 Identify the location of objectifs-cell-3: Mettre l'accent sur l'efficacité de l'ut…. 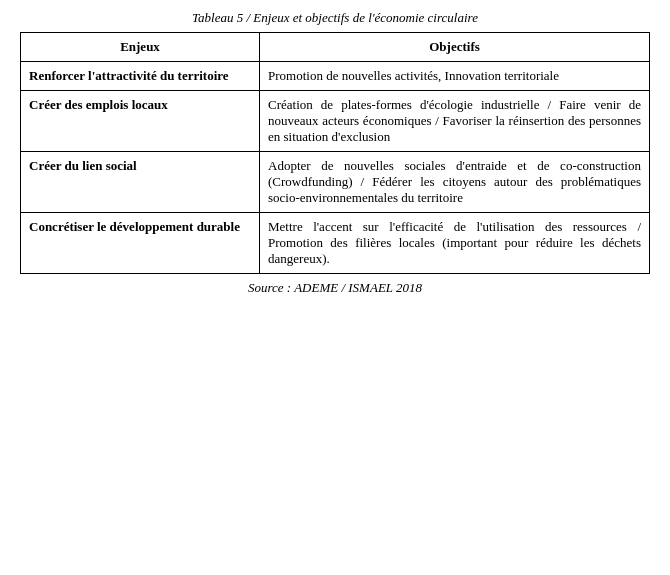
(455, 244).